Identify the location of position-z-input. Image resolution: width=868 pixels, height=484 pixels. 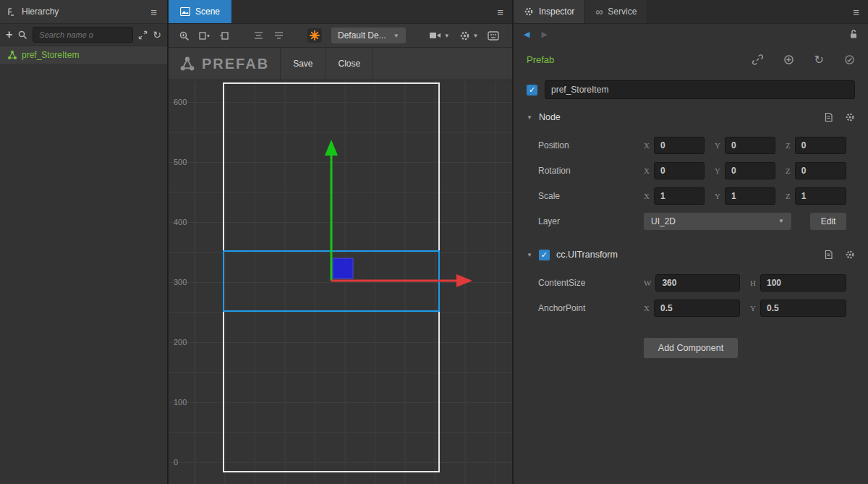
(820, 145).